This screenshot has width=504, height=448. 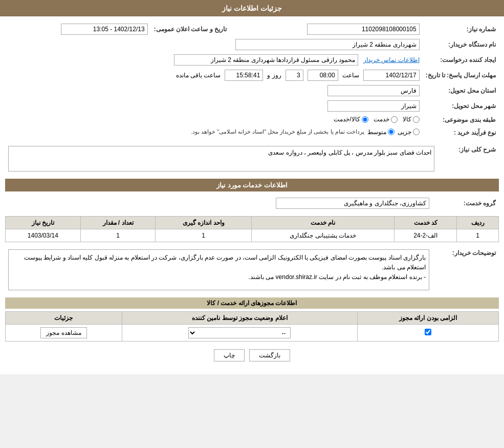 I want to click on perm-col-detail: جزئیات, so click(x=64, y=318).